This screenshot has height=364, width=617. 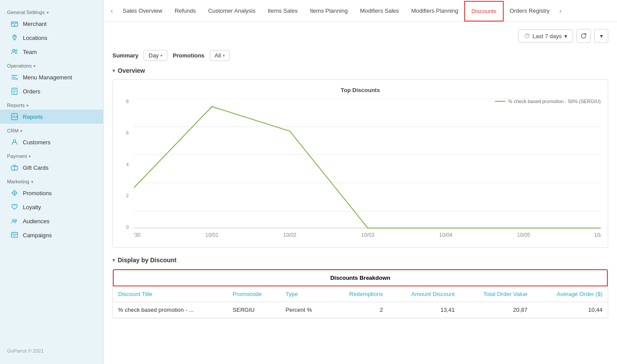 What do you see at coordinates (360, 310) in the screenshot?
I see `table-row: % check based promotion - ... SERGIU Per…` at bounding box center [360, 310].